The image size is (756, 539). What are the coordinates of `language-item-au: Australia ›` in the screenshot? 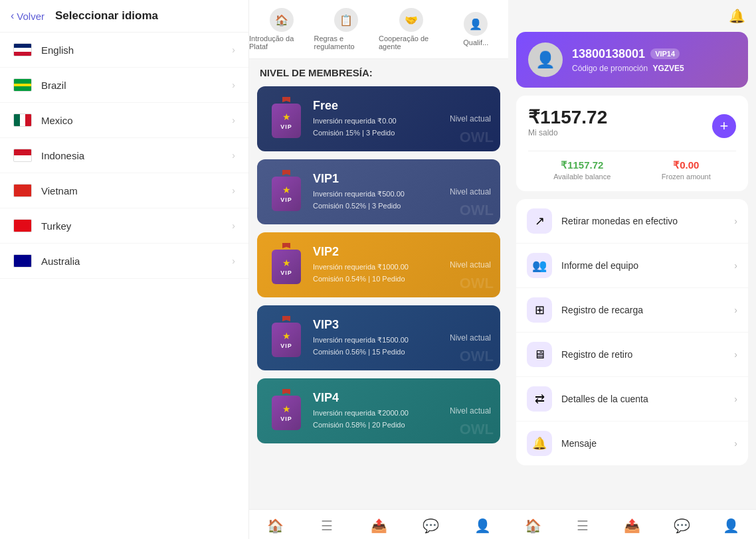 It's located at (124, 262).